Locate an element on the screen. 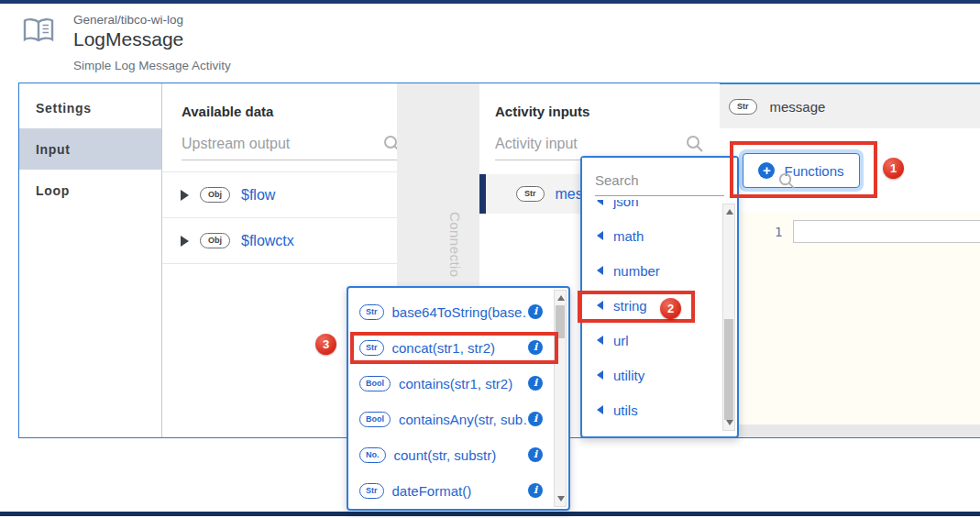 The width and height of the screenshot is (980, 518). popup-scrollbar is located at coordinates (560, 398).